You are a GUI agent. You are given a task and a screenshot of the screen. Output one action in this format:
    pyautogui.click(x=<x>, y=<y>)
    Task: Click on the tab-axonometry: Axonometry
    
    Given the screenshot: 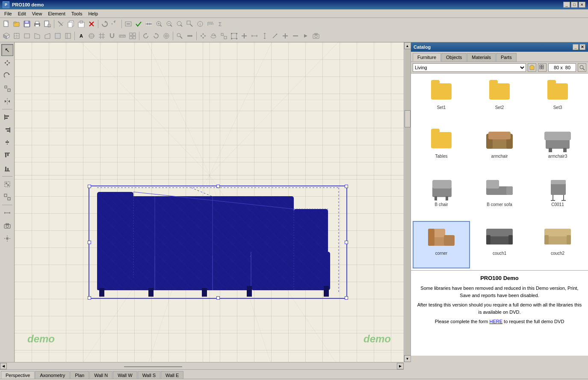 What is the action you would take?
    pyautogui.click(x=52, y=375)
    